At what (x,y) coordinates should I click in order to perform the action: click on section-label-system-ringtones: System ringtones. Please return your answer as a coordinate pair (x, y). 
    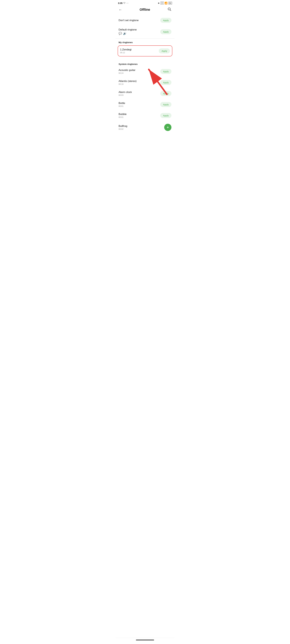
    Looking at the image, I should click on (145, 64).